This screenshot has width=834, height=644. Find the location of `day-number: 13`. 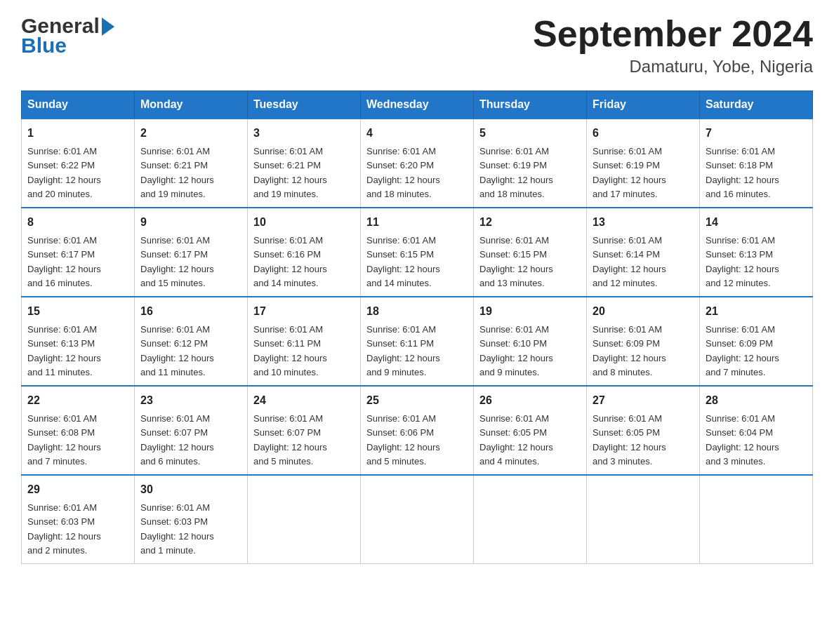

day-number: 13 is located at coordinates (643, 222).